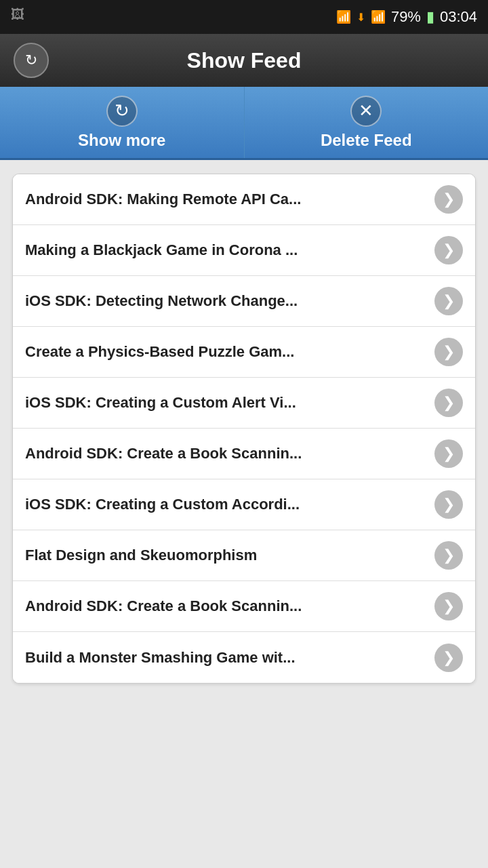 The image size is (488, 868). Describe the element at coordinates (366, 111) in the screenshot. I see `delete-feed-icon: ✕` at that location.